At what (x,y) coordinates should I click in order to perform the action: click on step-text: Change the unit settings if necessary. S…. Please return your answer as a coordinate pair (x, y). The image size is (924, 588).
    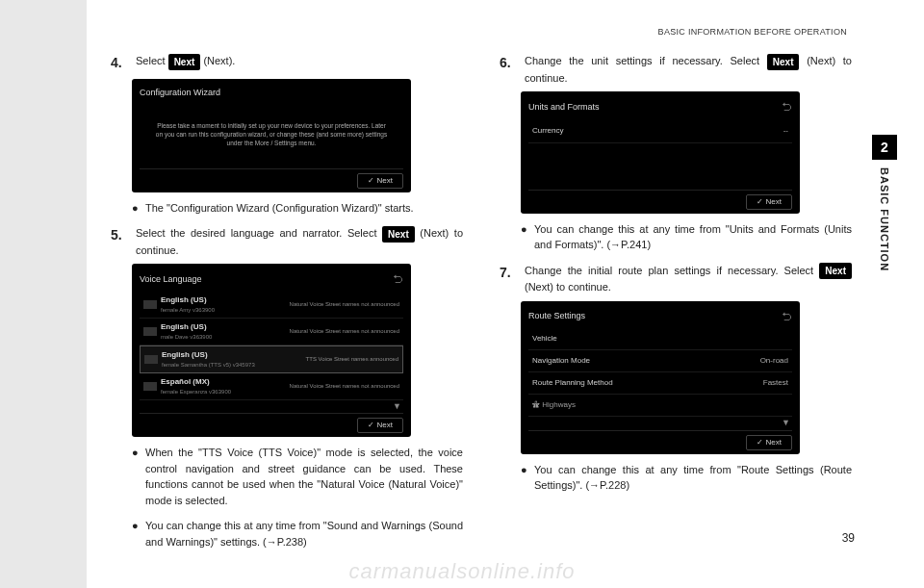
    Looking at the image, I should click on (688, 69).